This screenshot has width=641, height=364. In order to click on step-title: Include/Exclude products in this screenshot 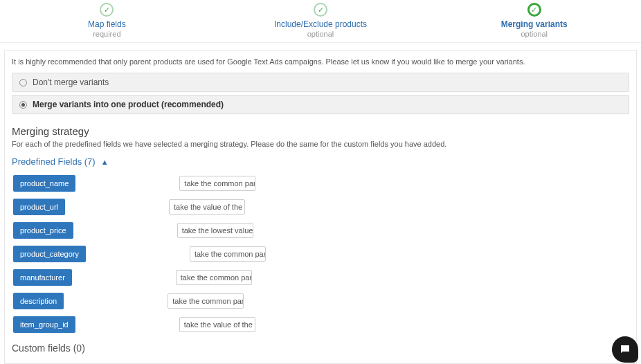, I will do `click(321, 24)`.